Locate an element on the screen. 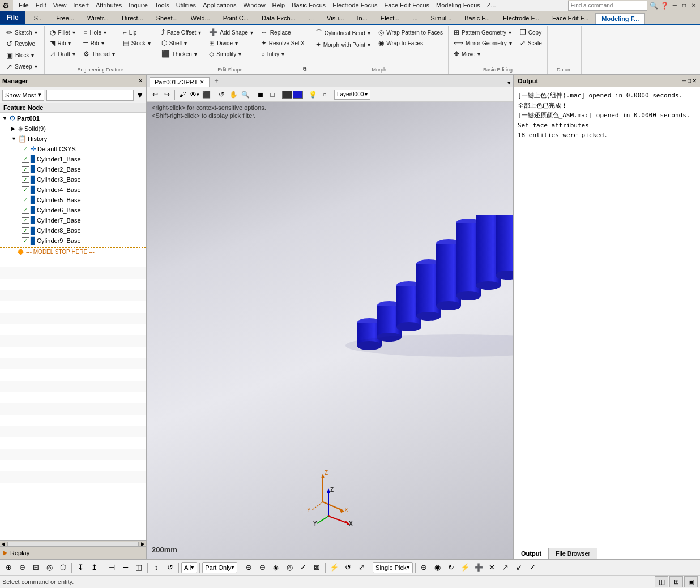  menu-file: File is located at coordinates (24, 5).